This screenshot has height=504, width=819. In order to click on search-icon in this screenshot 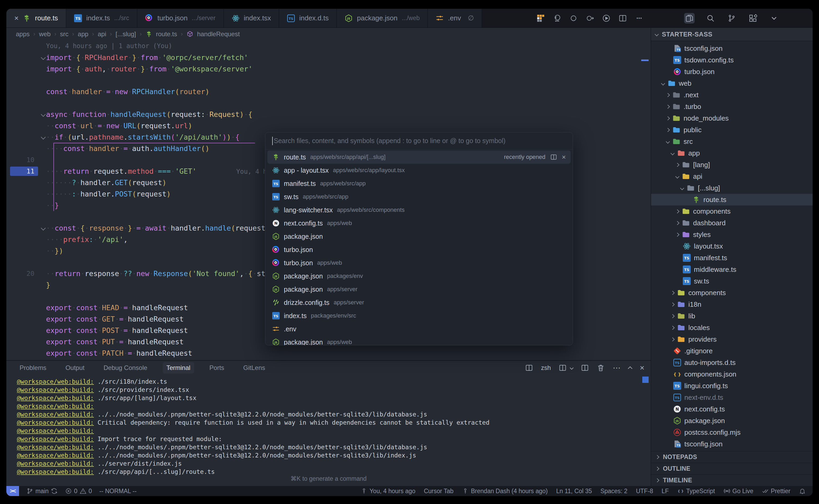, I will do `click(711, 18)`.